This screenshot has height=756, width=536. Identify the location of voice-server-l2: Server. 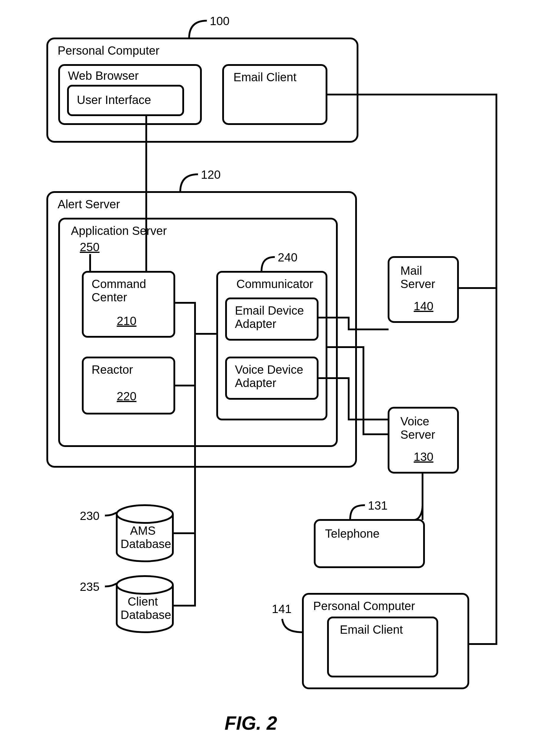
(418, 435).